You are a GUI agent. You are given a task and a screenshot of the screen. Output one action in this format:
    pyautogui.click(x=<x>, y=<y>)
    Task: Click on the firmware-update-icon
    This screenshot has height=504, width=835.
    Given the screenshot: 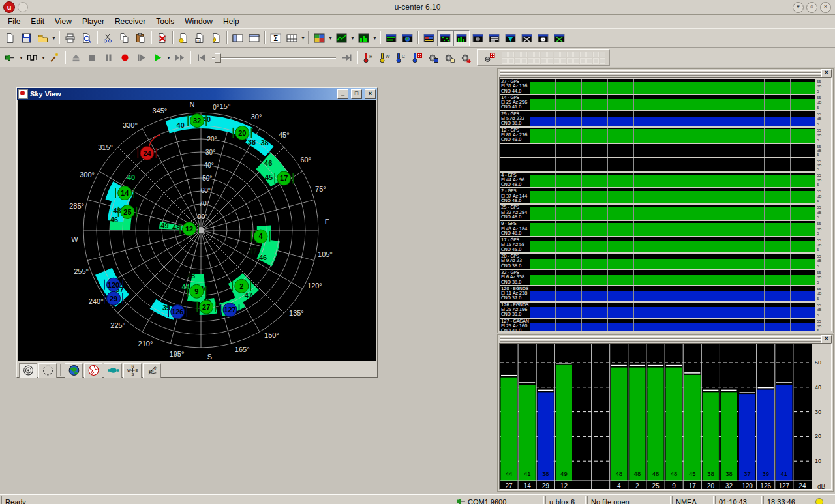 What is the action you would take?
    pyautogui.click(x=489, y=57)
    